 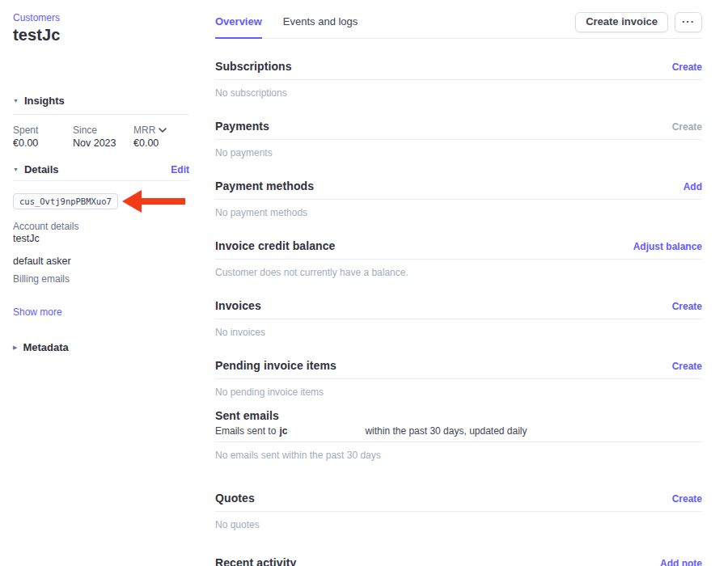 I want to click on metadata-title: Metadata, so click(x=45, y=348).